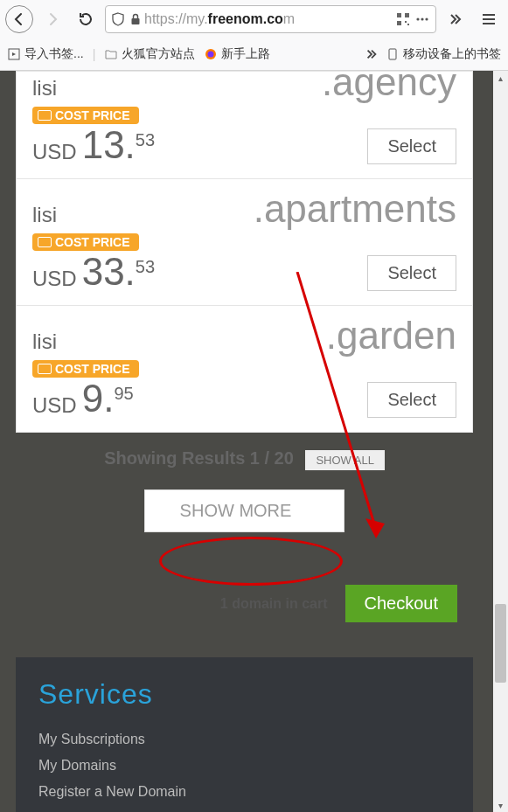 This screenshot has width=508, height=812. I want to click on url-text: https://my.freenom.com, so click(269, 19).